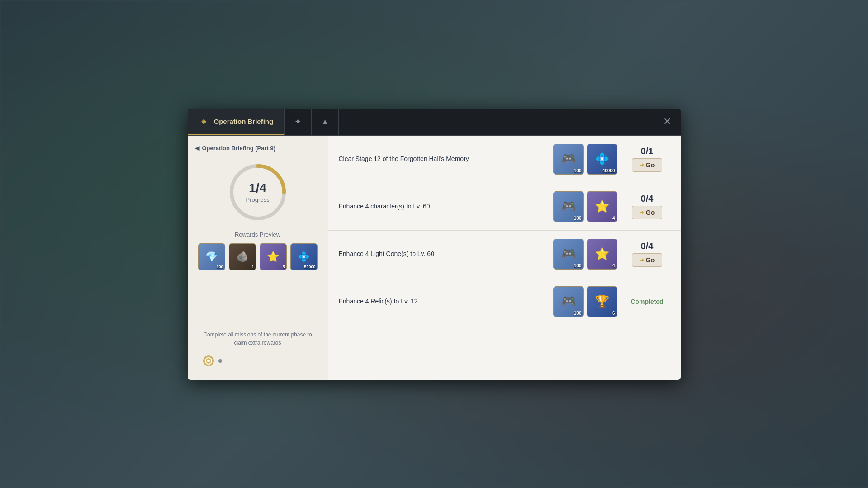  I want to click on mission-desc: Enhance 4 Relic(s) to Lv. 12, so click(442, 301).